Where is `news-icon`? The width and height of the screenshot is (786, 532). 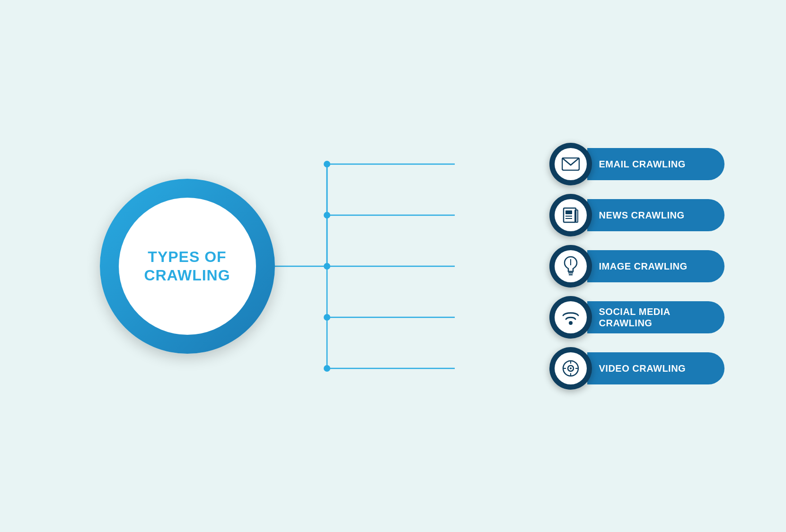
news-icon is located at coordinates (571, 215).